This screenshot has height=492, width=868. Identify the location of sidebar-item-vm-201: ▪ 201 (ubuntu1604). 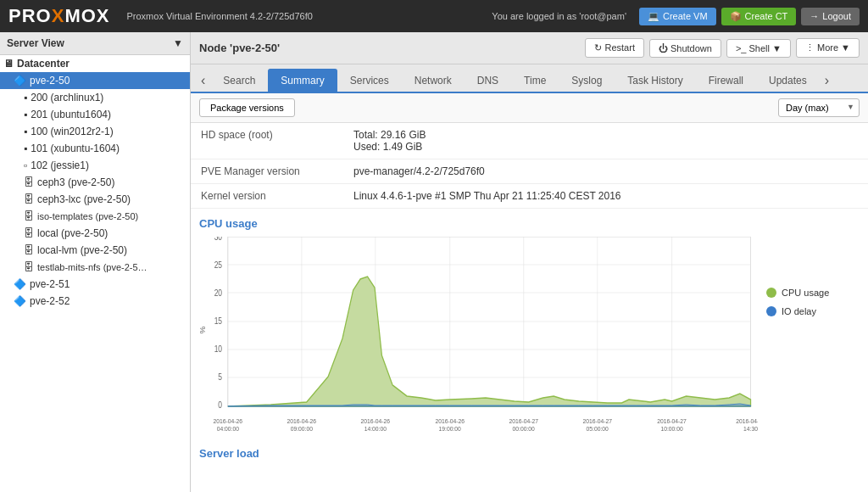
(95, 115).